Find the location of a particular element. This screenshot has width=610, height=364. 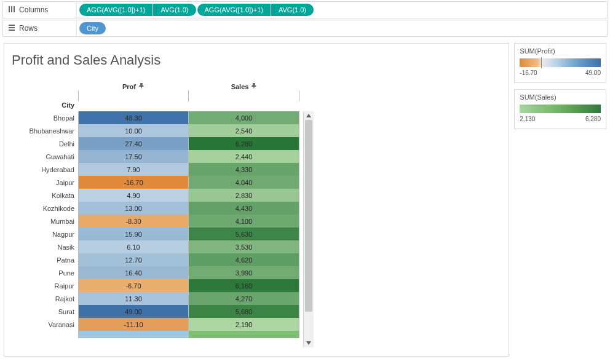

row-label: Jaipur is located at coordinates (41, 183).